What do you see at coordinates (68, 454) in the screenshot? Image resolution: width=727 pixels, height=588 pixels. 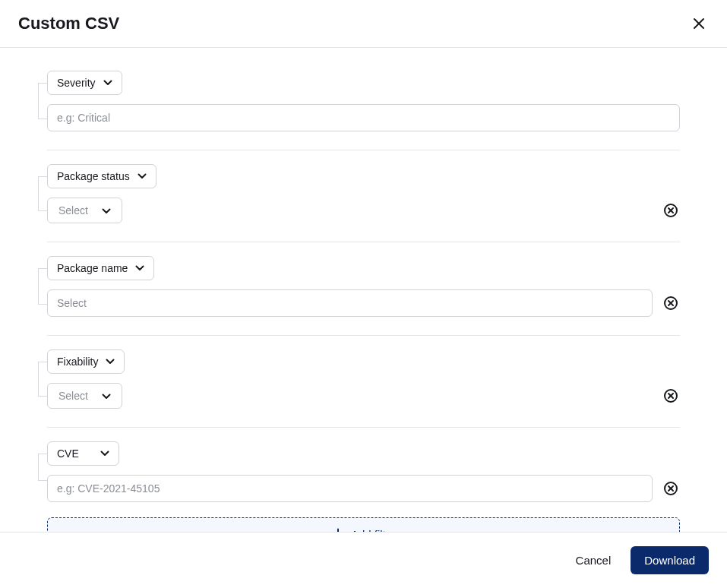 I see `filter-field-label: CVE` at bounding box center [68, 454].